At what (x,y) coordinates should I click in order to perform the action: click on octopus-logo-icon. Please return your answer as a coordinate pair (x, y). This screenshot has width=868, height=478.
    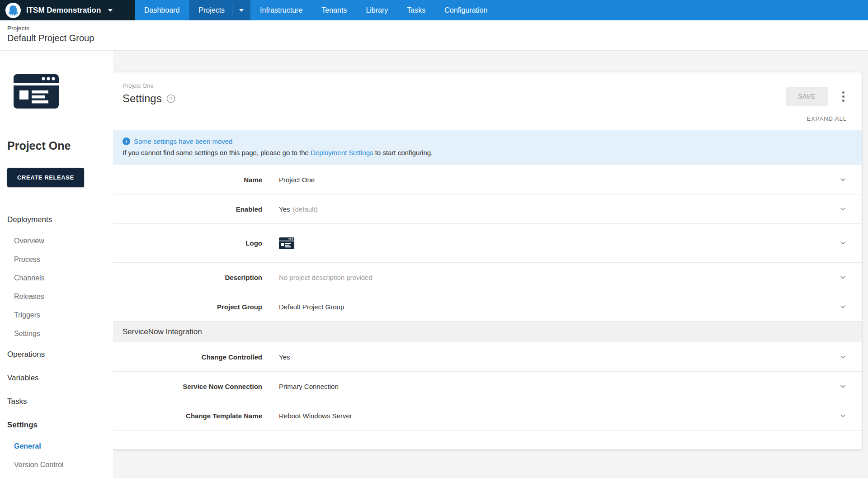
    Looking at the image, I should click on (13, 10).